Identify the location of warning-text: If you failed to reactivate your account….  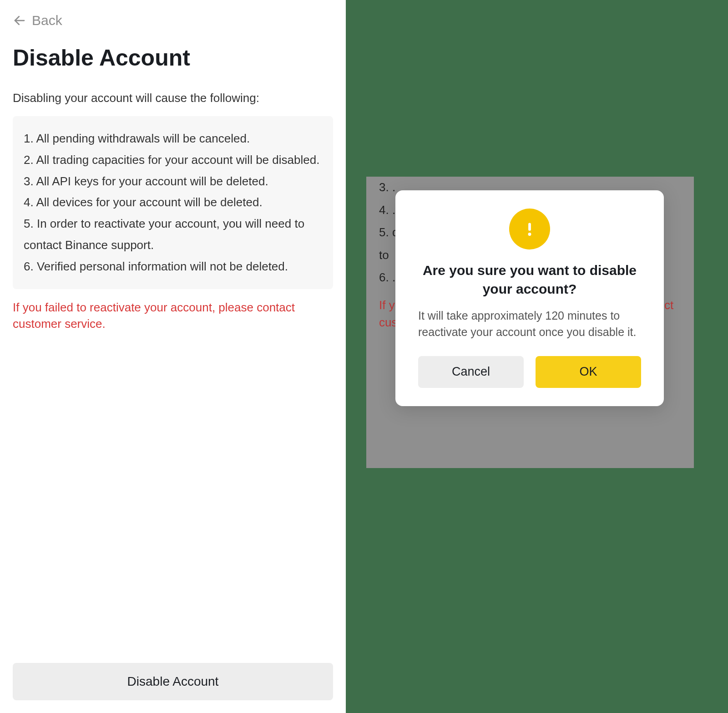
(173, 316).